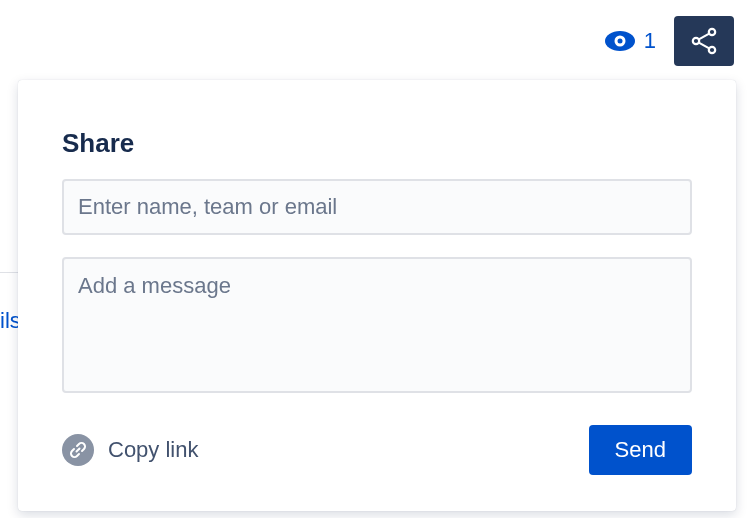 The height and width of the screenshot is (518, 754). What do you see at coordinates (640, 450) in the screenshot?
I see `send-button: Send` at bounding box center [640, 450].